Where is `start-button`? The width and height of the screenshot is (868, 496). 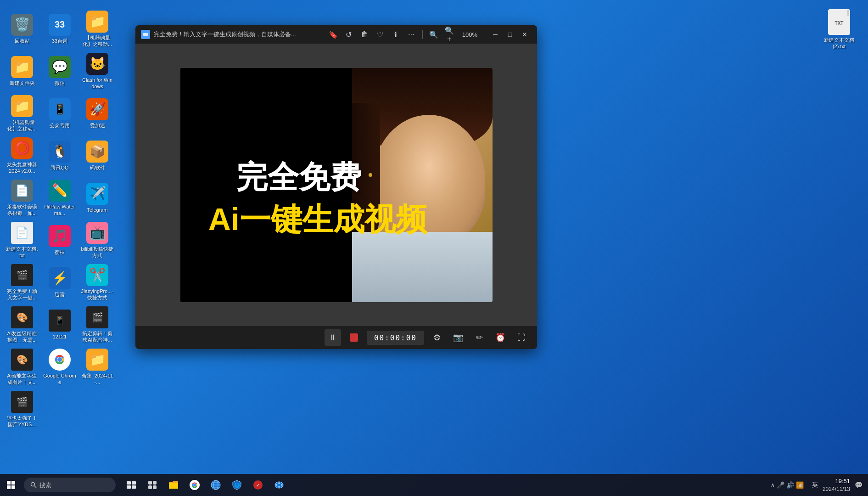
start-button is located at coordinates (11, 485).